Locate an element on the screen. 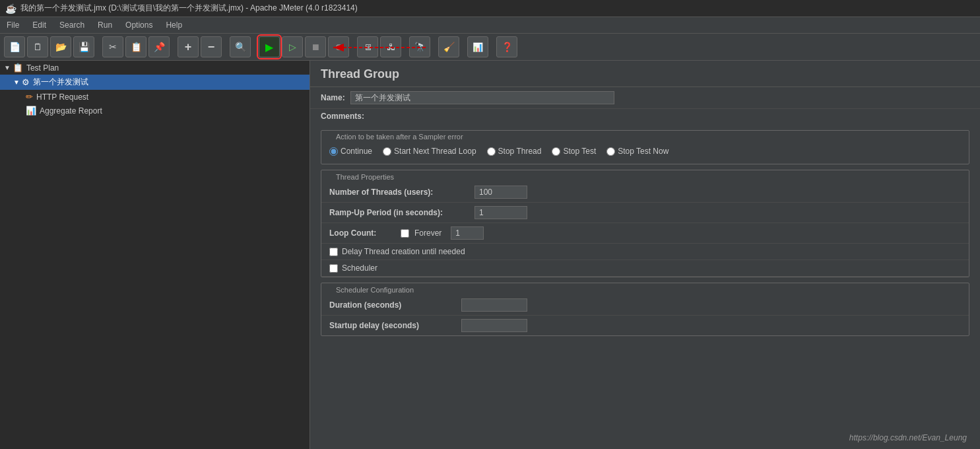 Image resolution: width=980 pixels, height=449 pixels. function-helper-button: 📊 is located at coordinates (478, 47).